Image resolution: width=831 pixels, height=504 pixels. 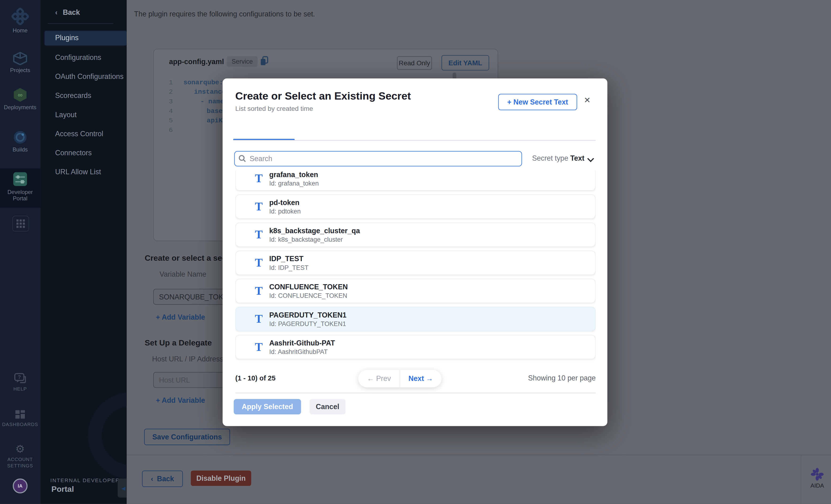 I want to click on builds-circle-icon, so click(x=20, y=137).